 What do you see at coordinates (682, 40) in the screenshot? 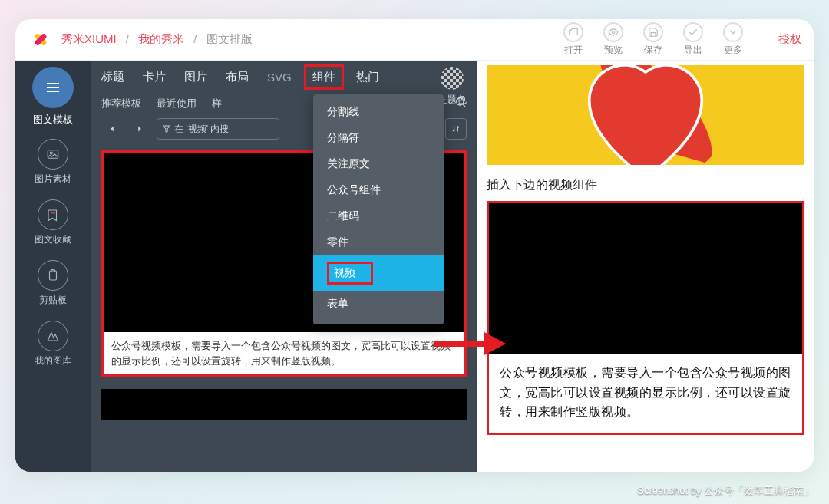
I see `top-actions: 打开 预览 保存 导出 更多 授权` at bounding box center [682, 40].